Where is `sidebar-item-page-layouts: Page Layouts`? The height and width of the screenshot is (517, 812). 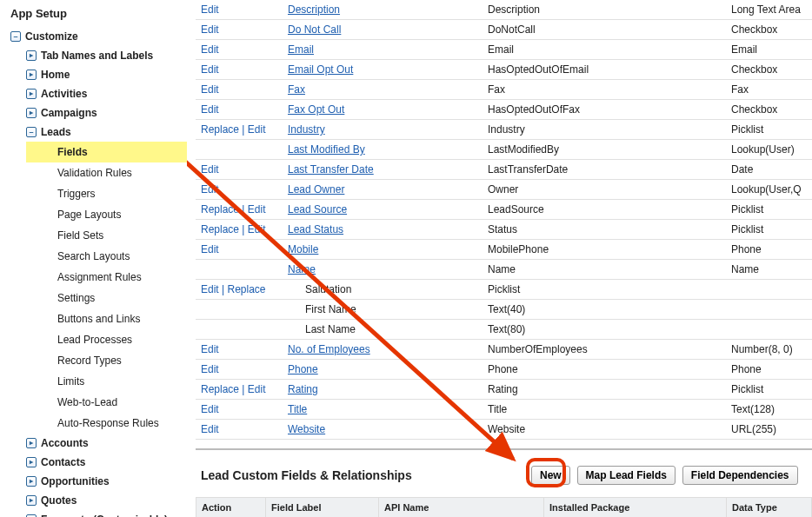
sidebar-item-page-layouts: Page Layouts is located at coordinates (115, 215).